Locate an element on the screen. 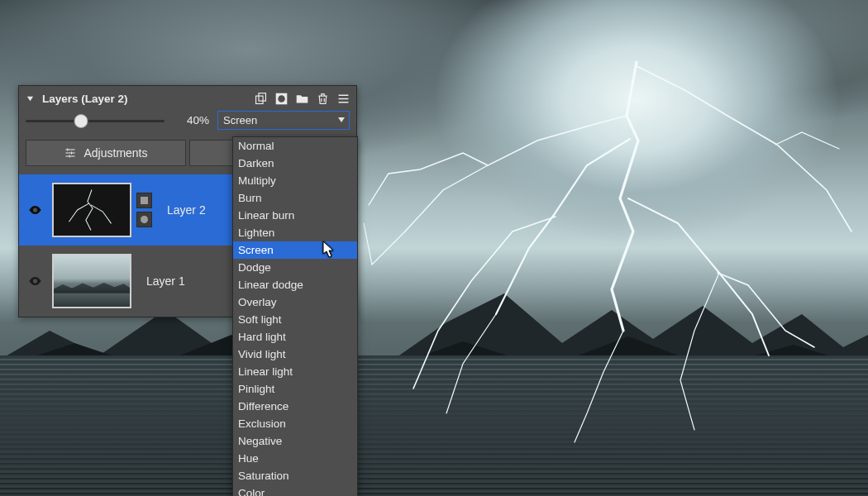  mask-icon is located at coordinates (281, 99).